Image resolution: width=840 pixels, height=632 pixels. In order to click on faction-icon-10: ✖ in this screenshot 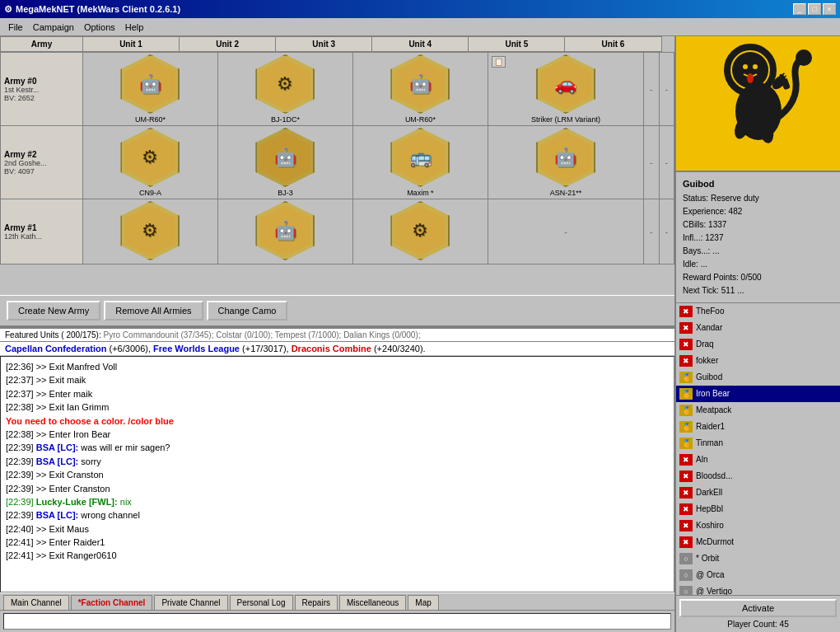, I will do `click(686, 476)`.